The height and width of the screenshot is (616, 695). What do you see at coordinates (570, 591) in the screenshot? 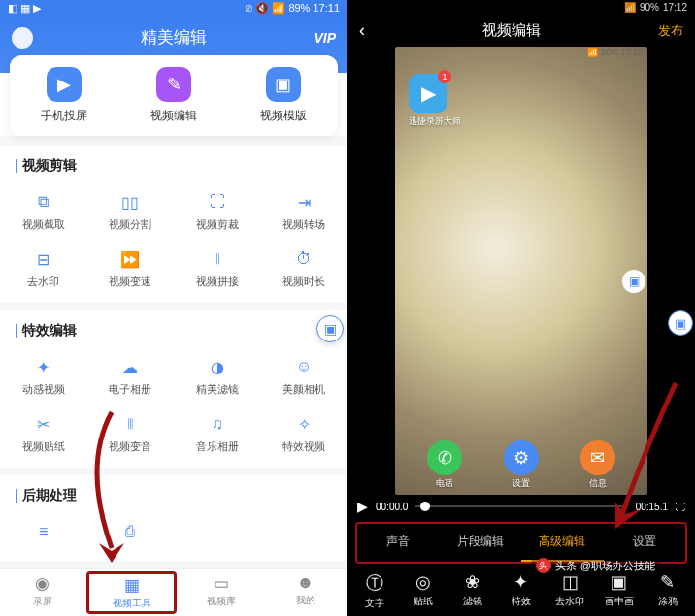
I see `tool-remove-watermark: ◫去水印` at bounding box center [570, 591].